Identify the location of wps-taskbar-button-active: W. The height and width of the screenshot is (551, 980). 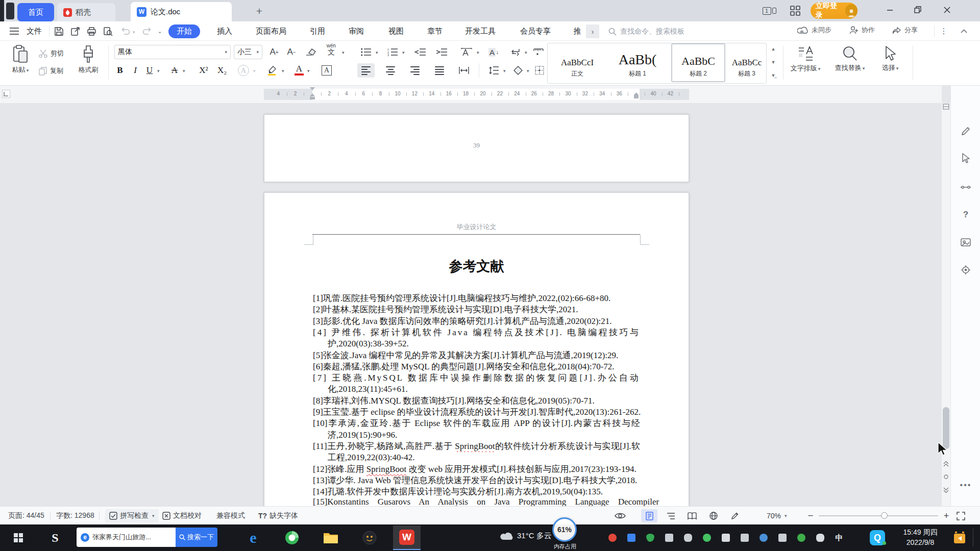
(407, 538).